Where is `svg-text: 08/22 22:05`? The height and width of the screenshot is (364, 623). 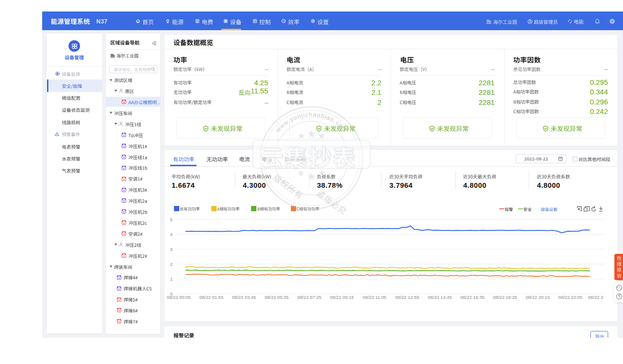 svg-text: 08/22 22:05 is located at coordinates (570, 297).